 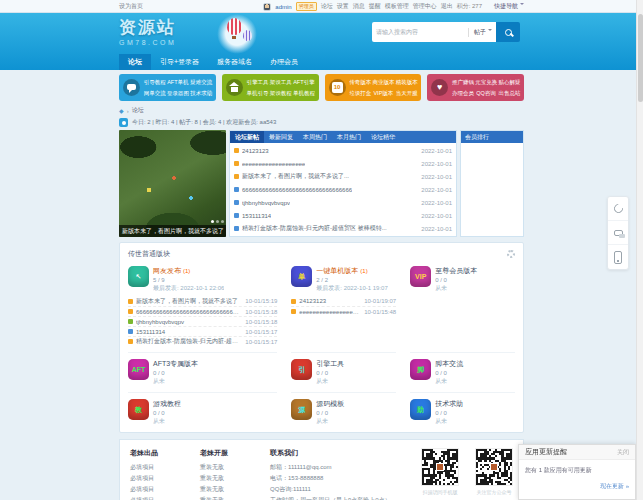 What do you see at coordinates (462, 82) in the screenshot?
I see `promo-link: 推广赚钱` at bounding box center [462, 82].